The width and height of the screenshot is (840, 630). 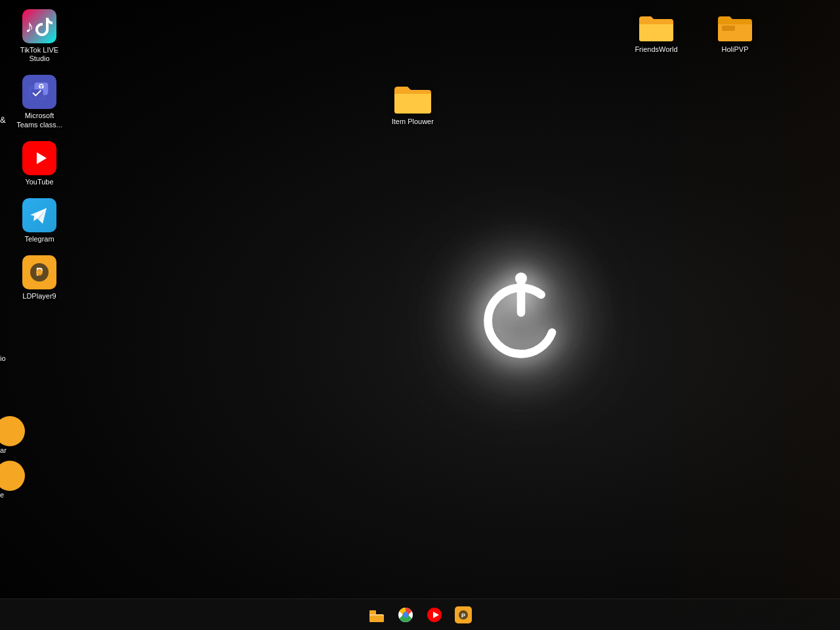 What do you see at coordinates (3, 450) in the screenshot?
I see `partial-icon-1-label: ear` at bounding box center [3, 450].